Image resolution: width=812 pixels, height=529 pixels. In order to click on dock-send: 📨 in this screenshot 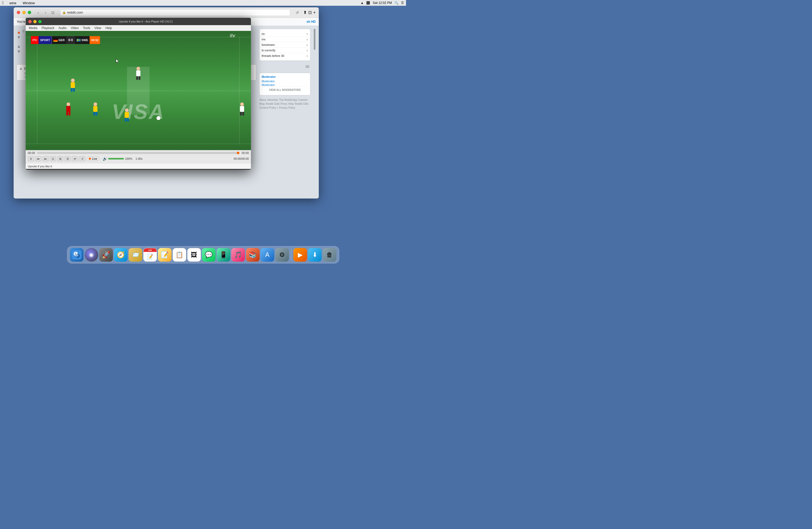, I will do `click(135, 255)`.